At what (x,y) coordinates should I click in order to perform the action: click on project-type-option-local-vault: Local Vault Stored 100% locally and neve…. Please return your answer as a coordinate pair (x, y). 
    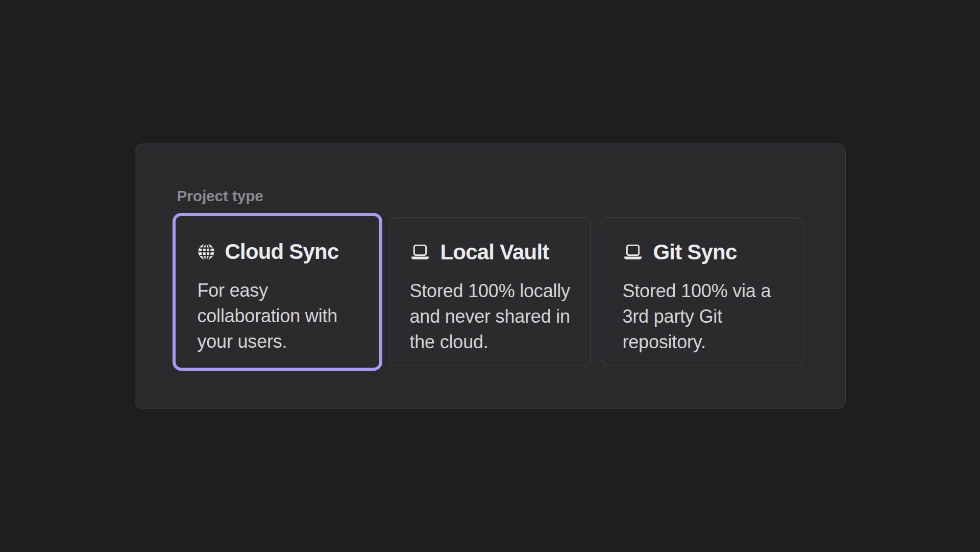
    Looking at the image, I should click on (490, 292).